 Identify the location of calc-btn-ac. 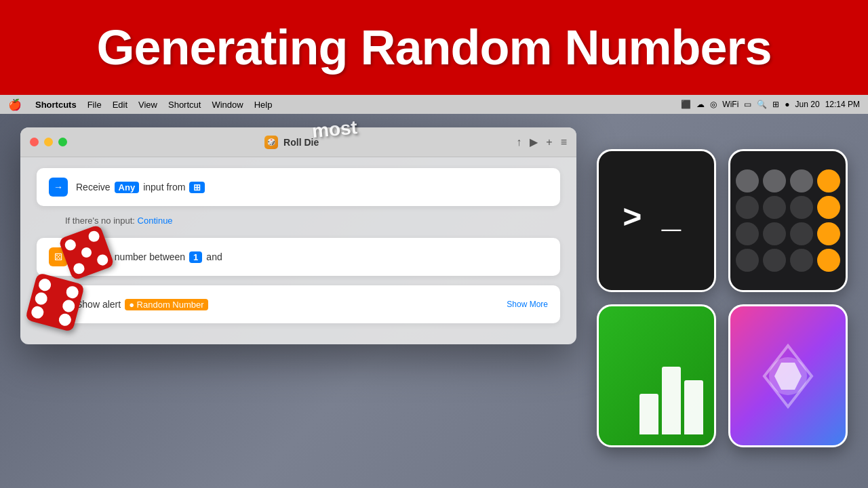
(747, 181).